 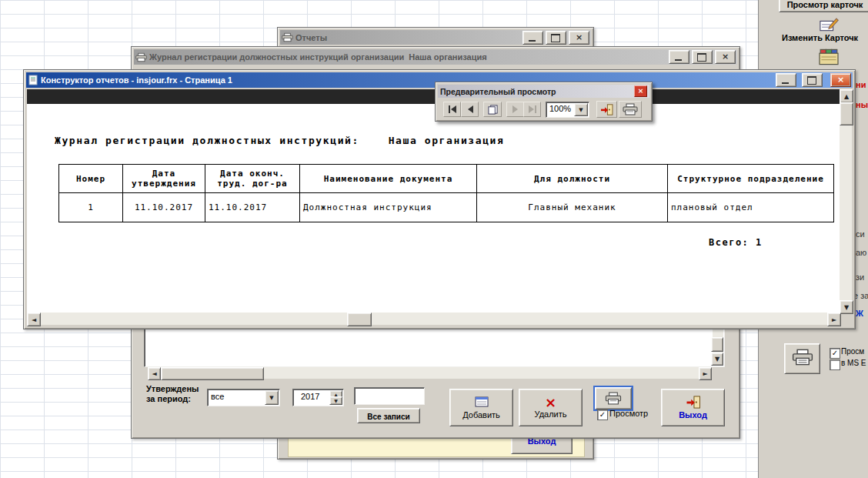 What do you see at coordinates (603, 414) in the screenshot?
I see `checkmark-icon: ✓` at bounding box center [603, 414].